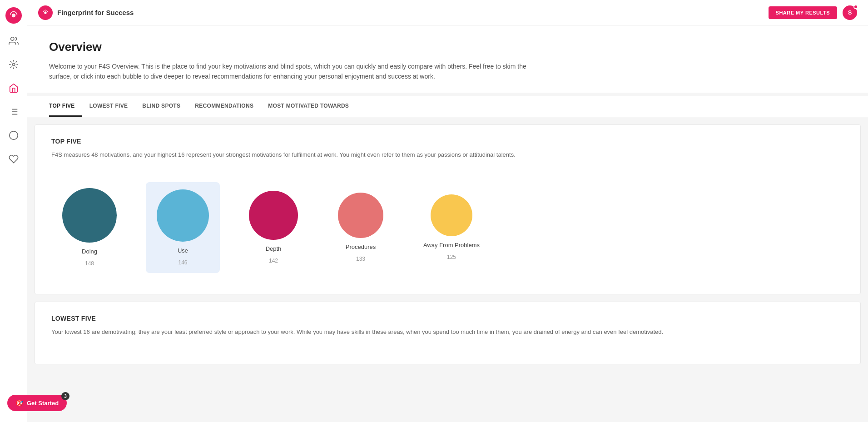 The width and height of the screenshot is (868, 422). I want to click on get-started-button: 🎯 Get Started 3, so click(37, 403).